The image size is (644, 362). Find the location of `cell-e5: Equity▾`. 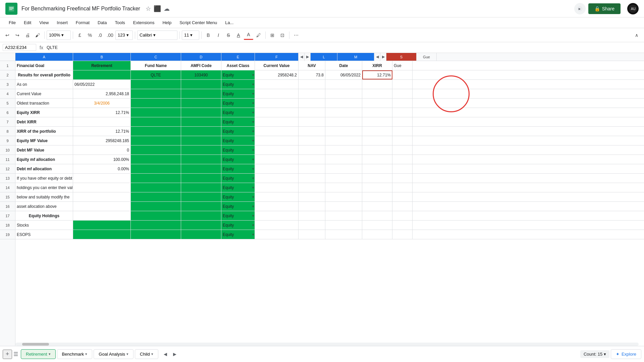

cell-e5: Equity▾ is located at coordinates (238, 103).